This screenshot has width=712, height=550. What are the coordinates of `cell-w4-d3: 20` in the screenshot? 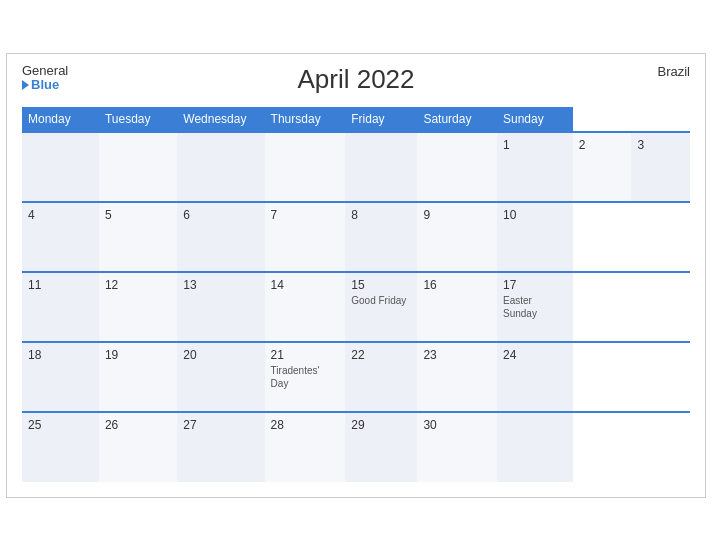 It's located at (220, 377).